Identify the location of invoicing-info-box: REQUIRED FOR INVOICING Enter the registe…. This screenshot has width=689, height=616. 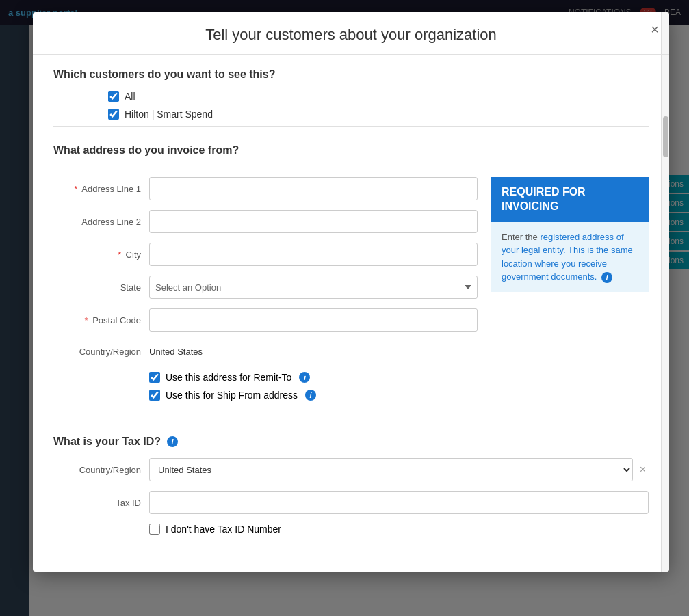
(570, 289).